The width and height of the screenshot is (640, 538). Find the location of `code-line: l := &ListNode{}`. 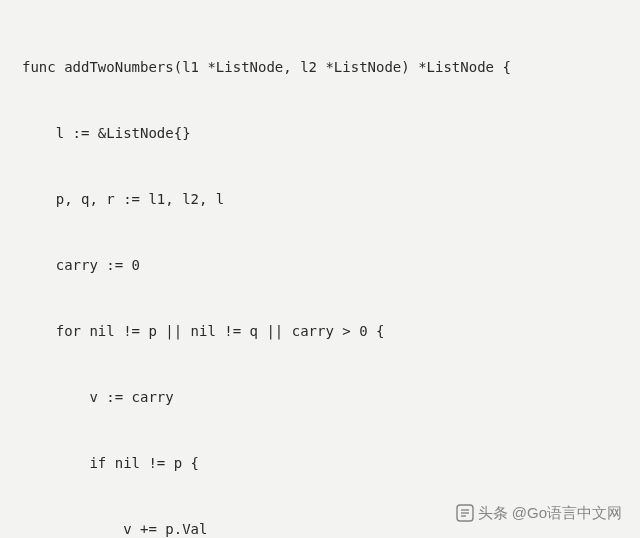

code-line: l := &ListNode{} is located at coordinates (327, 133).